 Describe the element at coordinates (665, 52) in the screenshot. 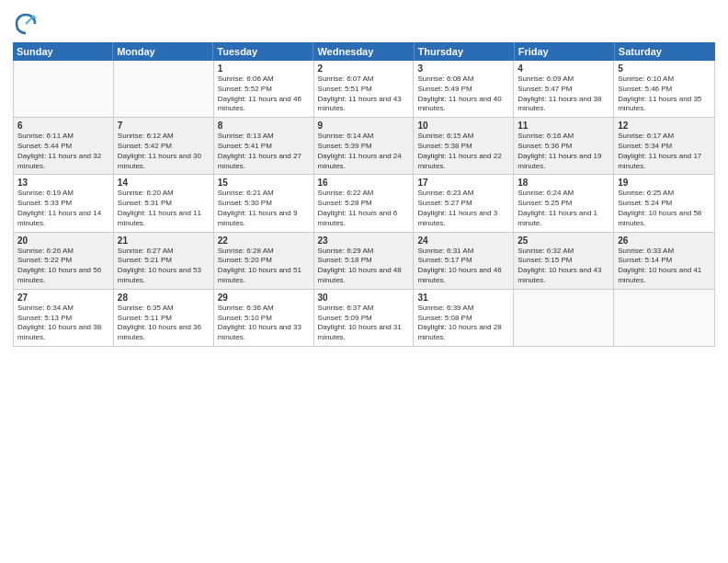

I see `weekday-header-saturday: Saturday` at that location.